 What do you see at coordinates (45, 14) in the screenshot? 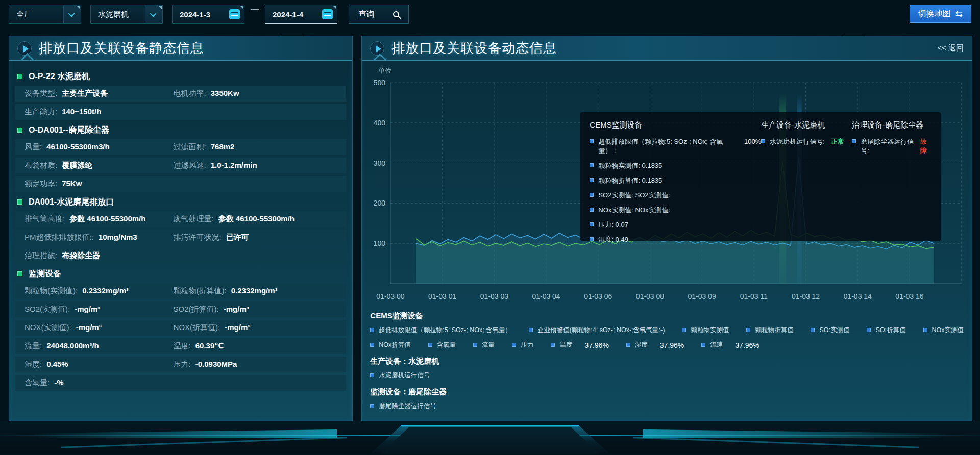
I see `plant-select: 全厂` at bounding box center [45, 14].